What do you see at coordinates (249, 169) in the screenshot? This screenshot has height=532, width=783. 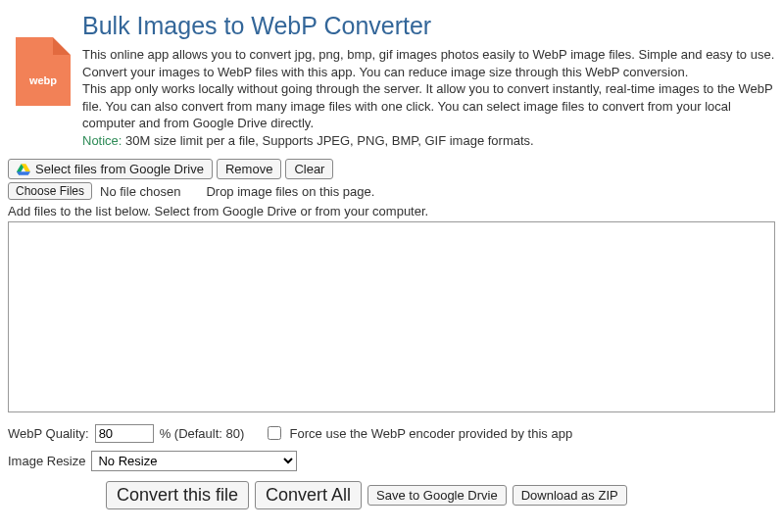 I see `remove-button: Remove` at bounding box center [249, 169].